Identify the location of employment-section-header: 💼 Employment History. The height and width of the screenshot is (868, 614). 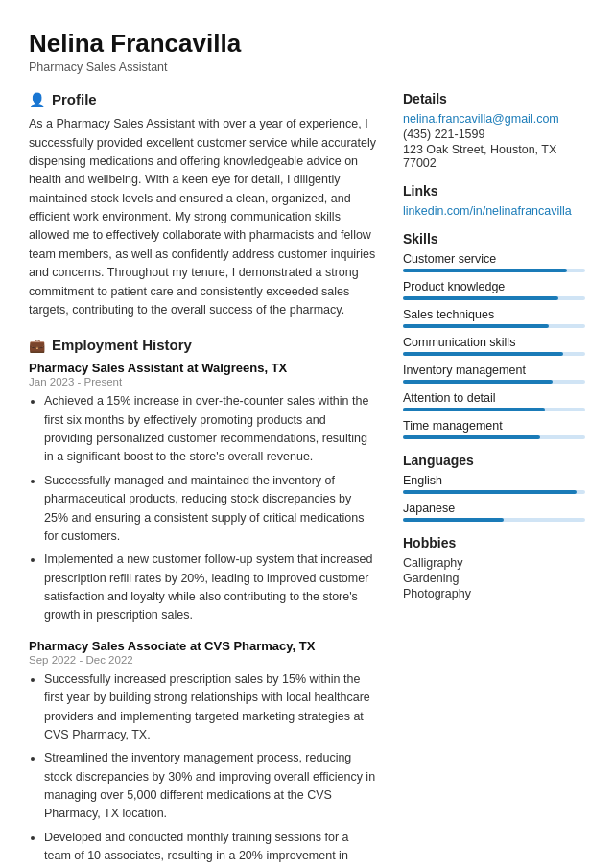
(202, 345).